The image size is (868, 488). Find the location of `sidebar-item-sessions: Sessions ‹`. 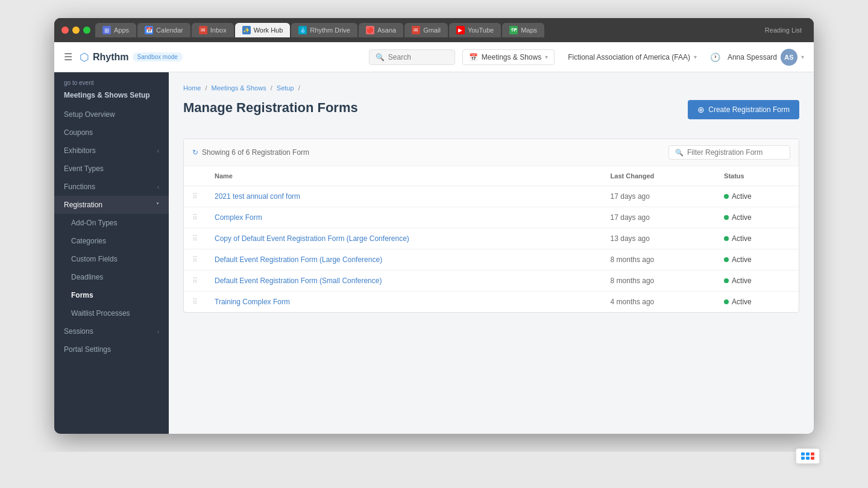

sidebar-item-sessions: Sessions ‹ is located at coordinates (112, 331).